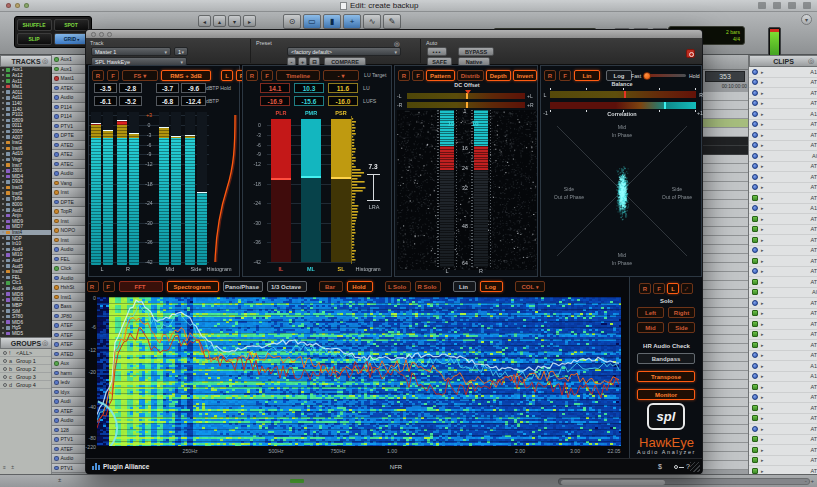 This screenshot has height=487, width=817. What do you see at coordinates (69, 203) in the screenshot?
I see `edit-track-row: DPTE` at bounding box center [69, 203].